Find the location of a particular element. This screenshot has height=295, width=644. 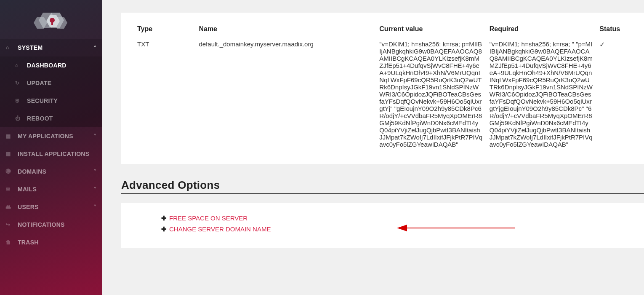

nav-update: ↻ UPDATE is located at coordinates (51, 83).